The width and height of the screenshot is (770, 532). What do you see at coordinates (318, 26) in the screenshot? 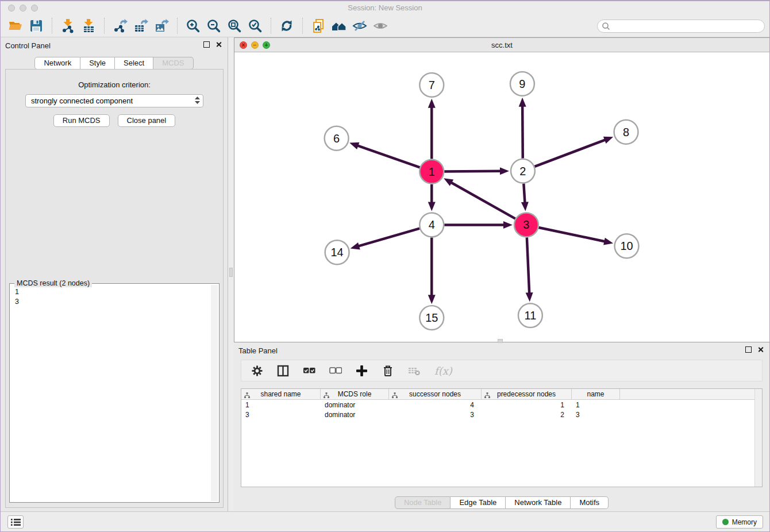
I see `network-document-icon` at bounding box center [318, 26].